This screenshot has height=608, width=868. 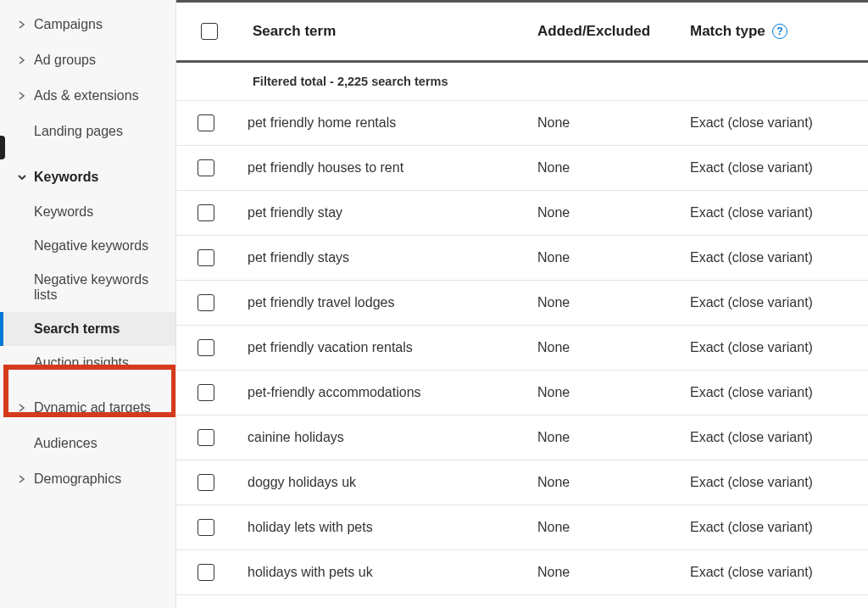 I want to click on cell-search-term: cainine holidays, so click(x=378, y=438).